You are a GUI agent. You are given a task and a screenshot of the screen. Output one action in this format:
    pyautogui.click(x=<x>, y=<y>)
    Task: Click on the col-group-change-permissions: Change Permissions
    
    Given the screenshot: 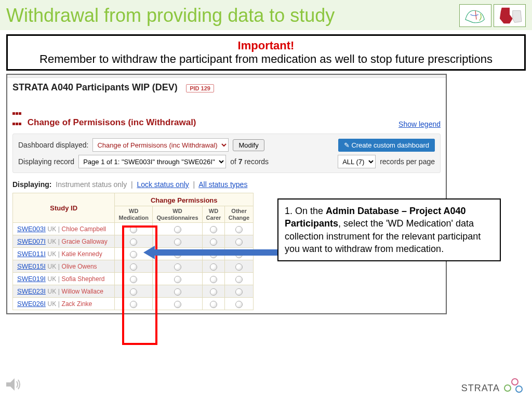 What is the action you would take?
    pyautogui.click(x=184, y=200)
    